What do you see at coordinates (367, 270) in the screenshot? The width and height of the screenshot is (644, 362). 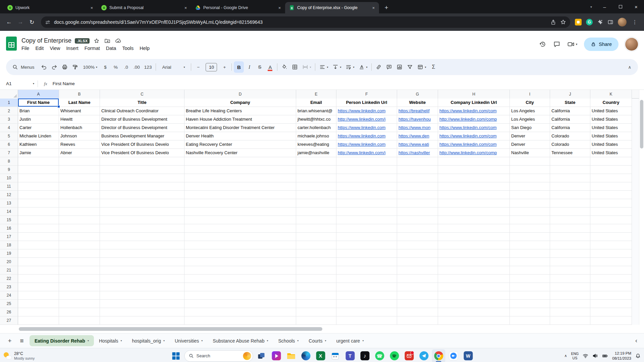 I see `cell-F21` at bounding box center [367, 270].